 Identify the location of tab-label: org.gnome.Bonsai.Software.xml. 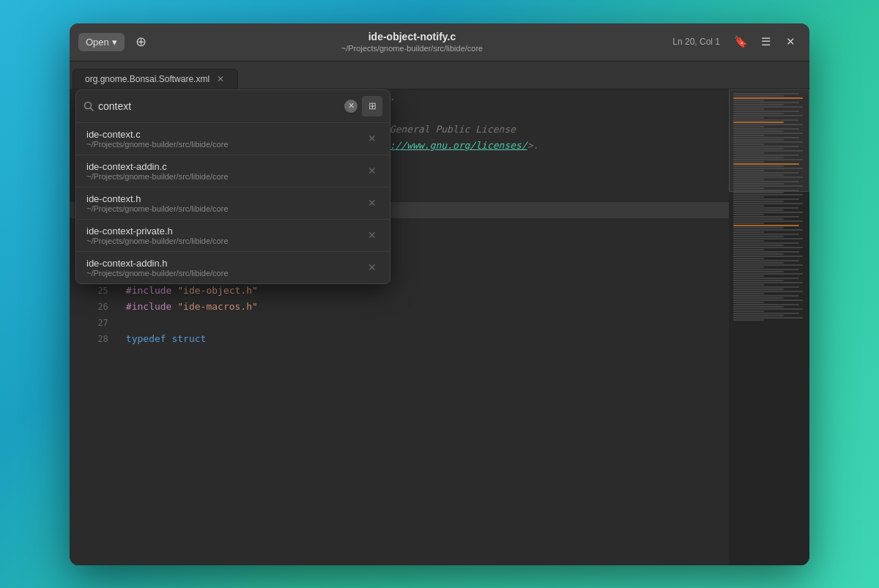
(147, 79).